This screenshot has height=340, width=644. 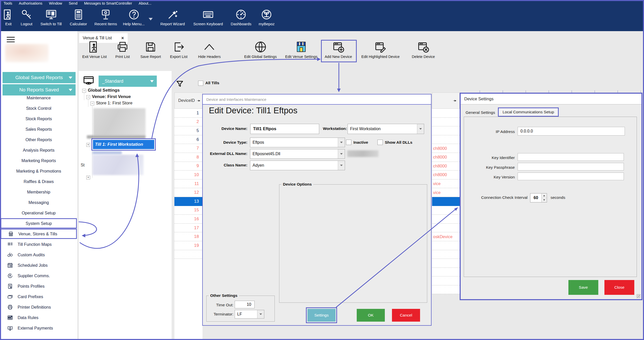 I want to click on key-version-input, so click(x=571, y=176).